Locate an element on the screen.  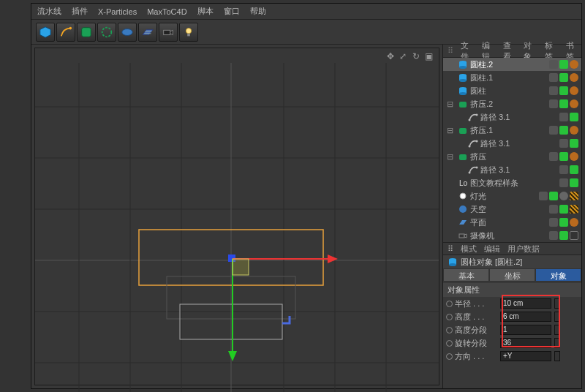
subtab-basic: 基本 is located at coordinates (467, 275).